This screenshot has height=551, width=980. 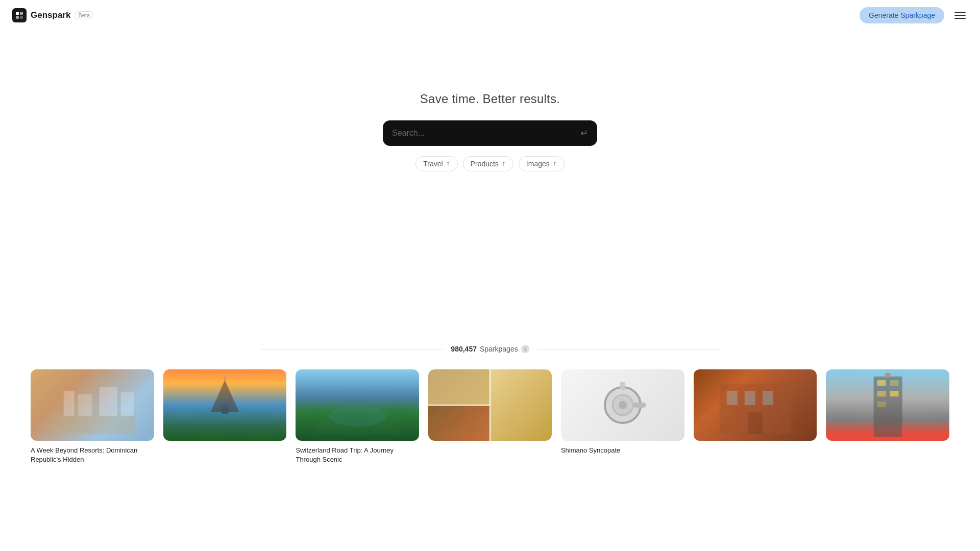 What do you see at coordinates (490, 349) in the screenshot?
I see `sparkpages-divider: 980,457 Sparkpages i` at bounding box center [490, 349].